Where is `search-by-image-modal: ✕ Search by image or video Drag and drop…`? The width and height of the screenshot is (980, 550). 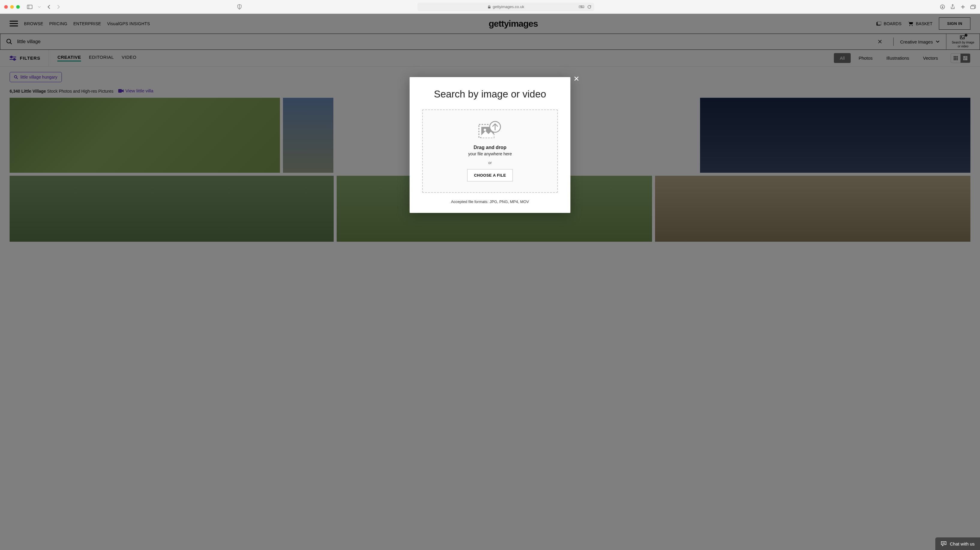 search-by-image-modal: ✕ Search by image or video Drag and drop… is located at coordinates (490, 145).